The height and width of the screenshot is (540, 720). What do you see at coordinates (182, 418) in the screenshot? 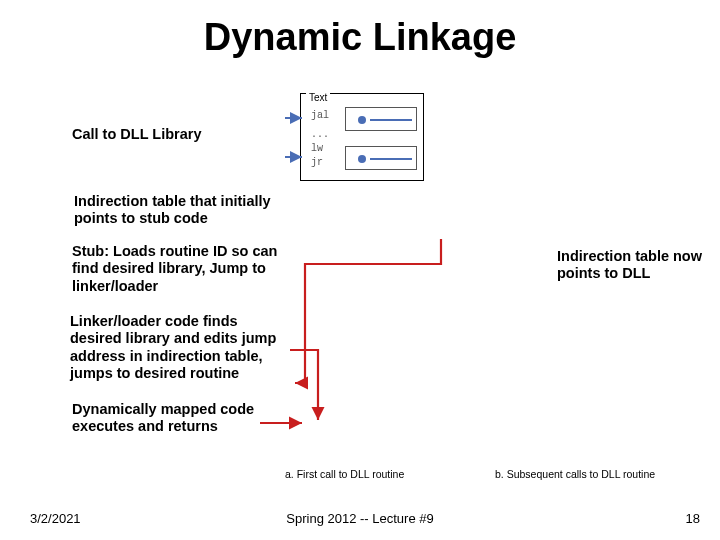
I see `label-dynamic-mapped: Dynamically mapped code executes and ret…` at bounding box center [182, 418].